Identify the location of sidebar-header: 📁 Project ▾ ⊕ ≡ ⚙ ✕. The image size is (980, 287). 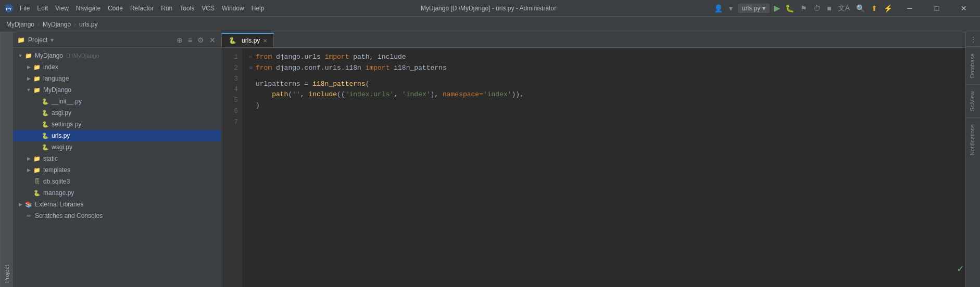
(117, 40).